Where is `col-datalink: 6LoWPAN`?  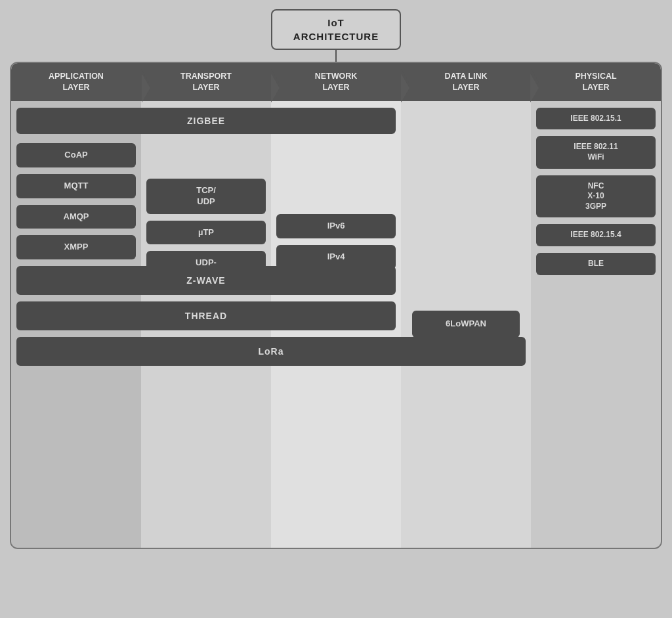
col-datalink: 6LoWPAN is located at coordinates (466, 324).